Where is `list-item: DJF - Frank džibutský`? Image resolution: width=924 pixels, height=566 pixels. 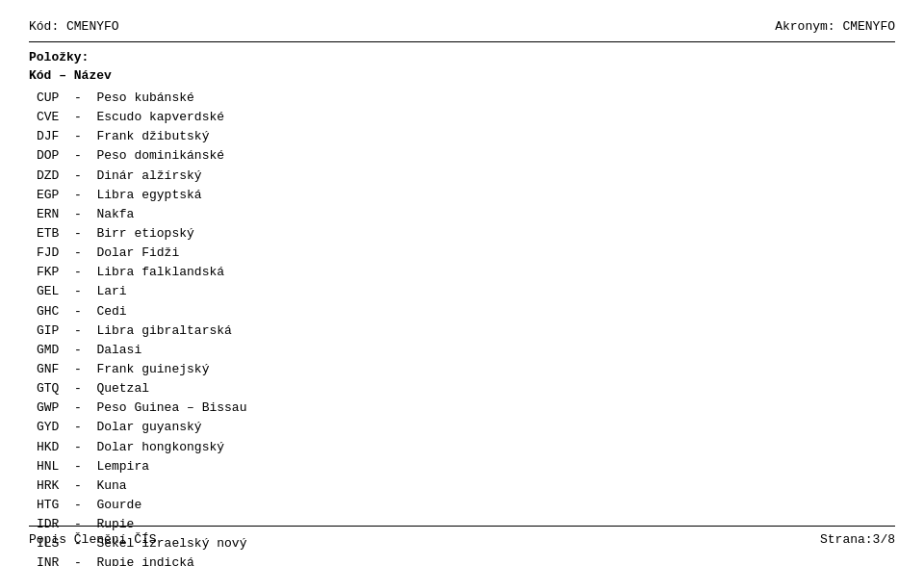
list-item: DJF - Frank džibutský is located at coordinates (466, 137).